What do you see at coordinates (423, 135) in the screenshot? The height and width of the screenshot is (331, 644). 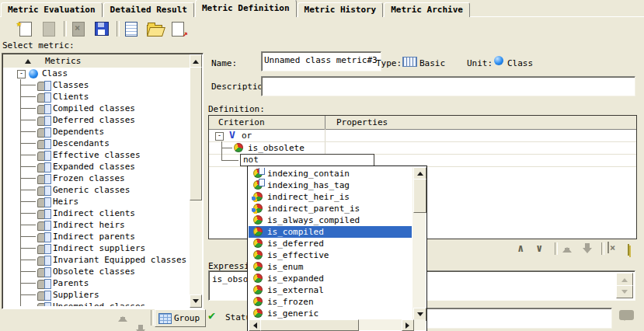 I see `criterion-row-or: - V or` at bounding box center [423, 135].